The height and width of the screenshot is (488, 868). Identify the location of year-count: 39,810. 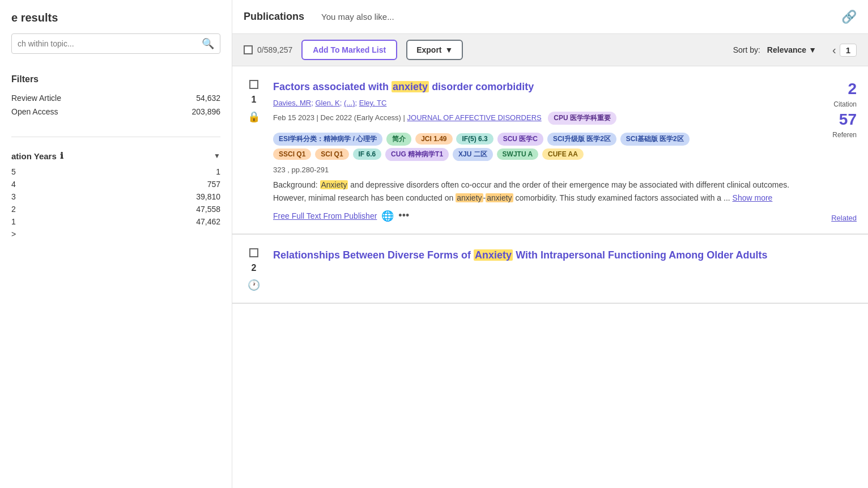
(209, 197).